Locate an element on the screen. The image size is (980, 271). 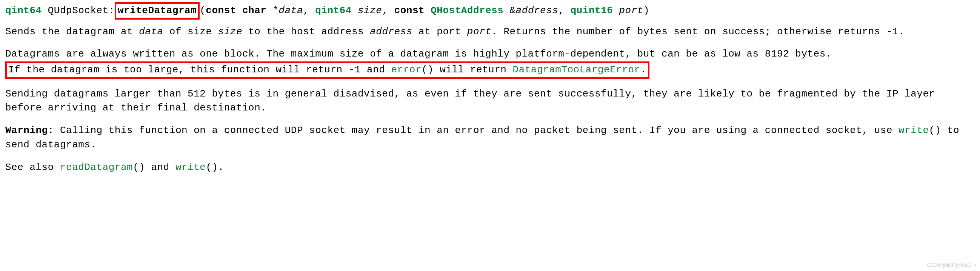
sep1: , is located at coordinates (309, 11).